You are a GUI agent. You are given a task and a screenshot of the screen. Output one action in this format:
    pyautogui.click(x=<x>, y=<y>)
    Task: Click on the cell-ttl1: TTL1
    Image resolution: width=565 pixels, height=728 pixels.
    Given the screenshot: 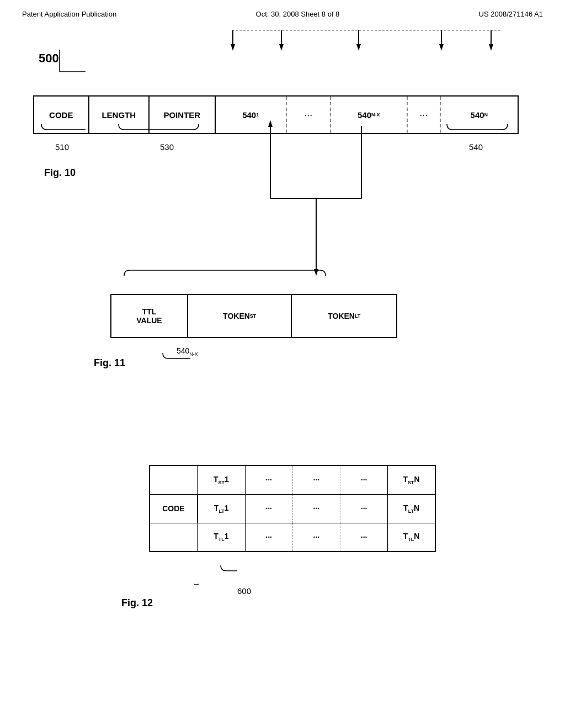 What is the action you would take?
    pyautogui.click(x=221, y=537)
    